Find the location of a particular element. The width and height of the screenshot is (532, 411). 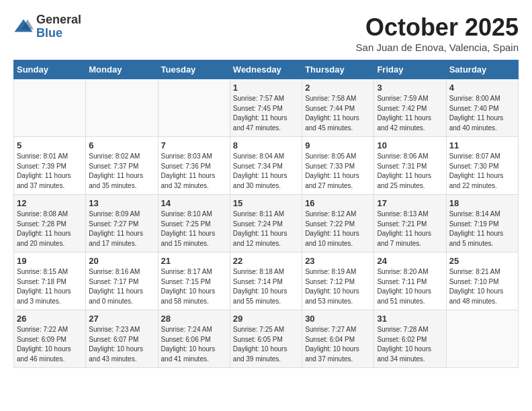

day-info: Sunrise: 8:16 AM Sunset: 7:17 PM Dayligh… is located at coordinates (122, 287).